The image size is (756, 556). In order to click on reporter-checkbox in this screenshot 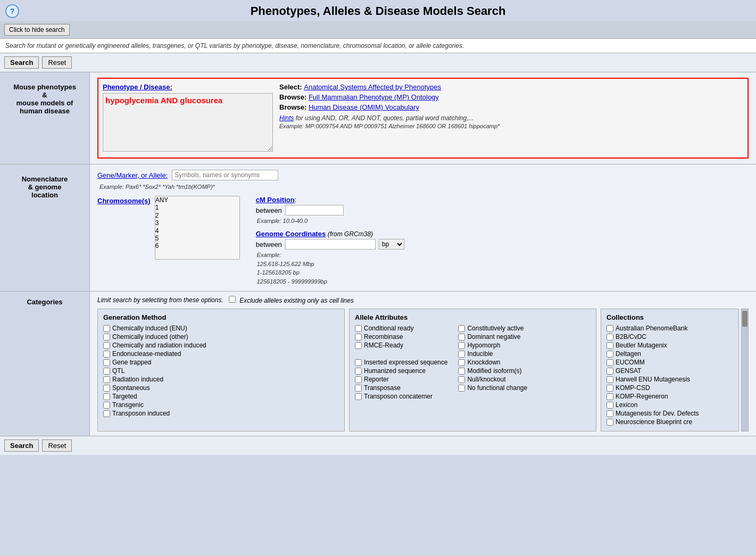, I will do `click(359, 380)`.